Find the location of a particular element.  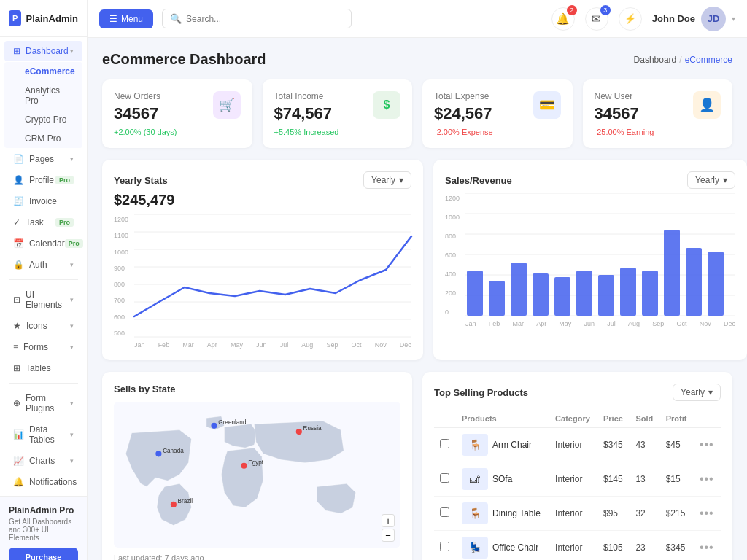

sidebar-nav: ⊞ Dashboard ▾ eCommerce Analytics Pro Cr… is located at coordinates (44, 267).